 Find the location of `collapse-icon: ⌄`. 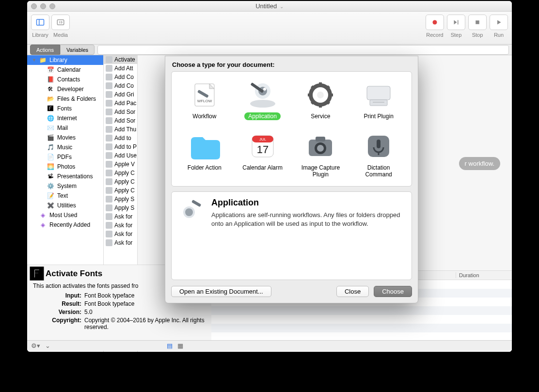

collapse-icon: ⌄ is located at coordinates (48, 346).